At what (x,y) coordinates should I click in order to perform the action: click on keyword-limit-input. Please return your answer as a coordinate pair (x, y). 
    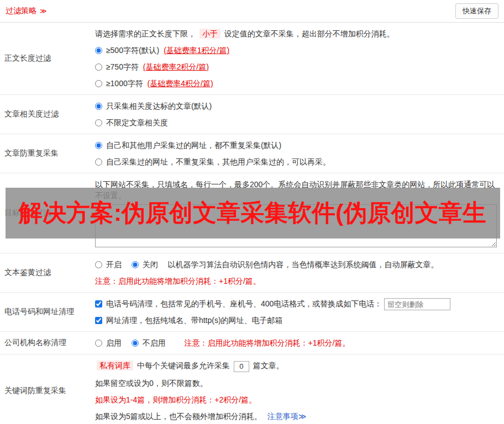
    Looking at the image, I should click on (242, 367).